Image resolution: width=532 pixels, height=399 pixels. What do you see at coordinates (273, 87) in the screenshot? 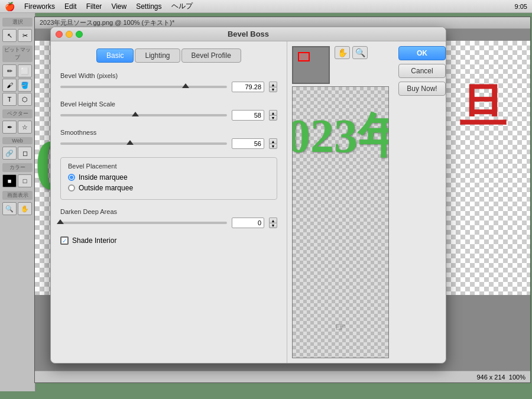
I see `bevel-width-stepper: ▲ ▼` at bounding box center [273, 87].